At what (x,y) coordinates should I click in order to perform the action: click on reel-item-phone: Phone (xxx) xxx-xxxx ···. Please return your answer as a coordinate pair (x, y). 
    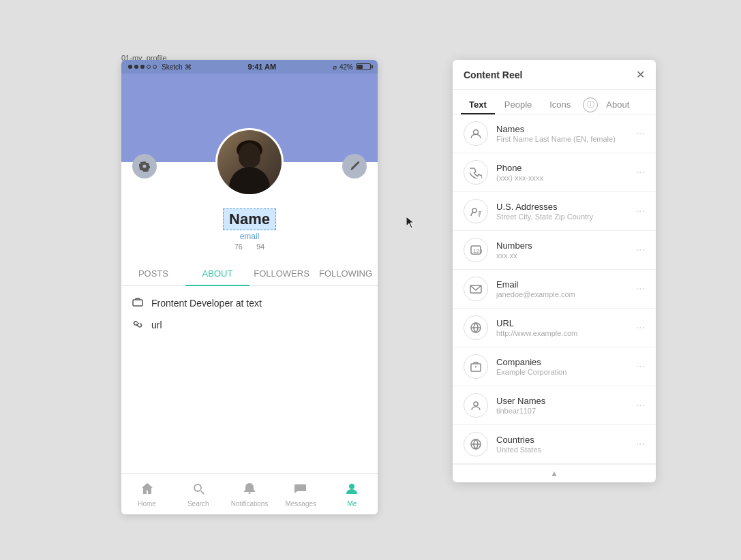
    Looking at the image, I should click on (554, 173).